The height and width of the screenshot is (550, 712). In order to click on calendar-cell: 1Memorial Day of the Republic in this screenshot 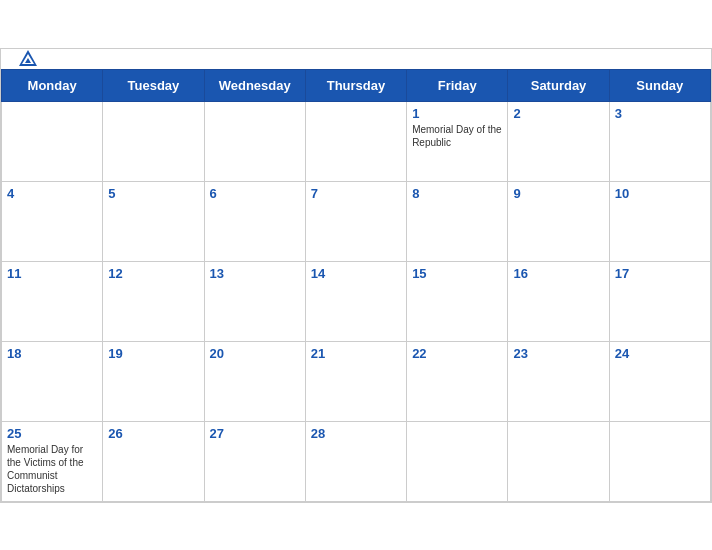, I will do `click(458, 141)`.